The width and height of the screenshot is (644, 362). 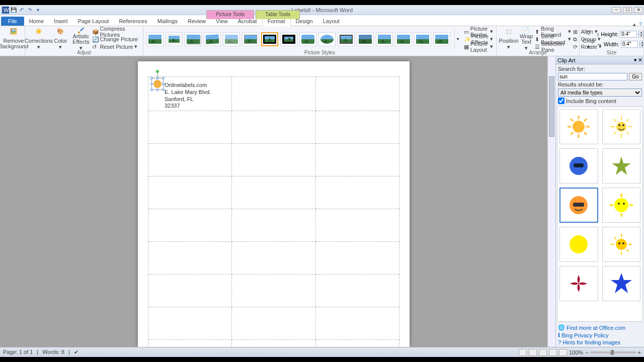 What do you see at coordinates (616, 10) in the screenshot?
I see `minimize-button: ─` at bounding box center [616, 10].